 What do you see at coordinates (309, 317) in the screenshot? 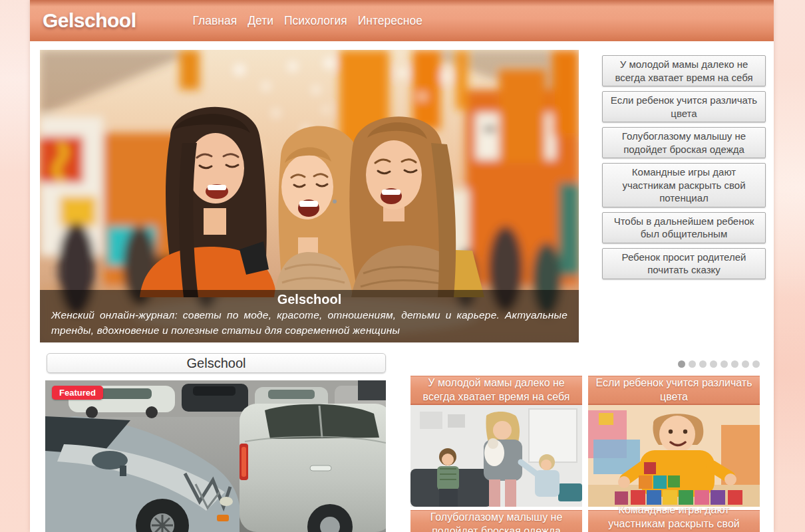
I see `hero-caption: Gelschool Женский онлайн-журнал: советы …` at bounding box center [309, 317].